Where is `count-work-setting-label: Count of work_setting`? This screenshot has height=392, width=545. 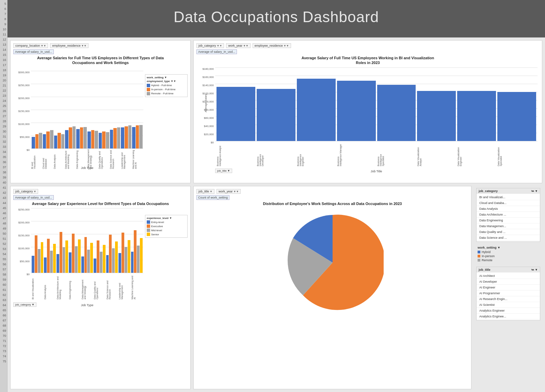
count-work-setting-label: Count of work_setting is located at coordinates (213, 198).